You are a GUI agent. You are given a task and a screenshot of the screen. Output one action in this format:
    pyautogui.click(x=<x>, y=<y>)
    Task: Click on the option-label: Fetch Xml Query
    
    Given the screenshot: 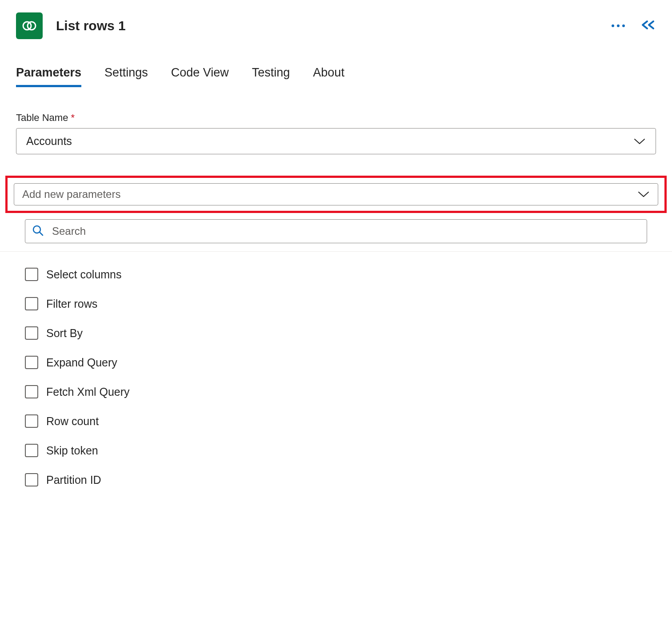 What is the action you would take?
    pyautogui.click(x=88, y=392)
    